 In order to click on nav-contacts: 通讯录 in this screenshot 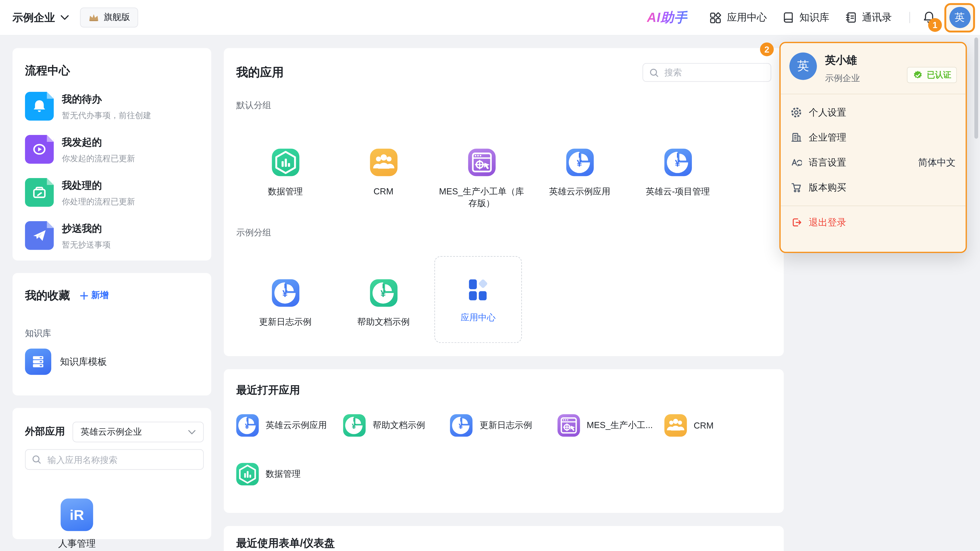, I will do `click(868, 17)`.